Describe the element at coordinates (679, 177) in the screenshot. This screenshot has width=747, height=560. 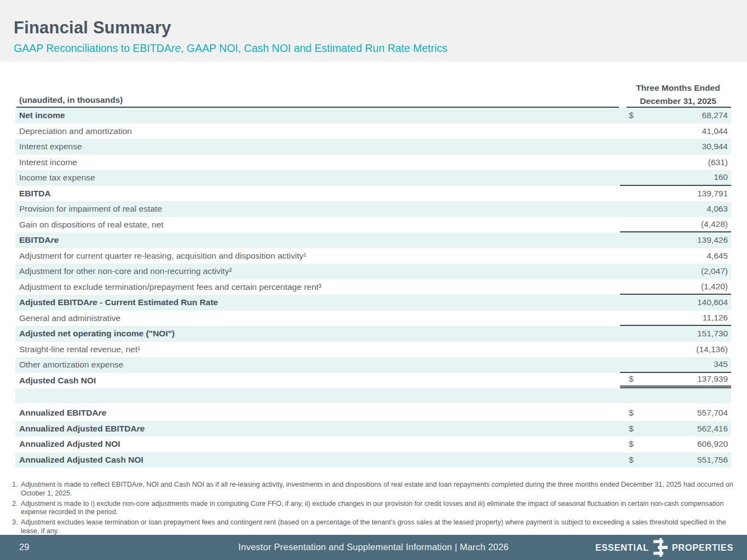
I see `row-amount: 160` at that location.